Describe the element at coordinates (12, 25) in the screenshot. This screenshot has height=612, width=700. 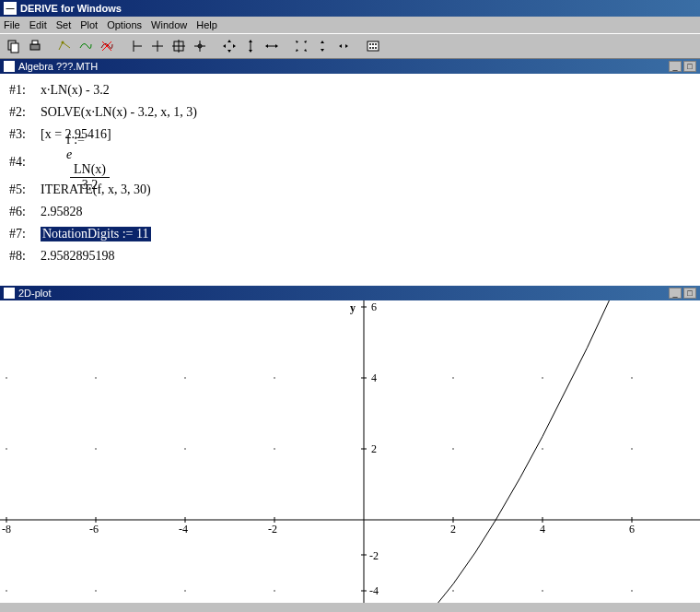
I see `menu-file: File` at that location.